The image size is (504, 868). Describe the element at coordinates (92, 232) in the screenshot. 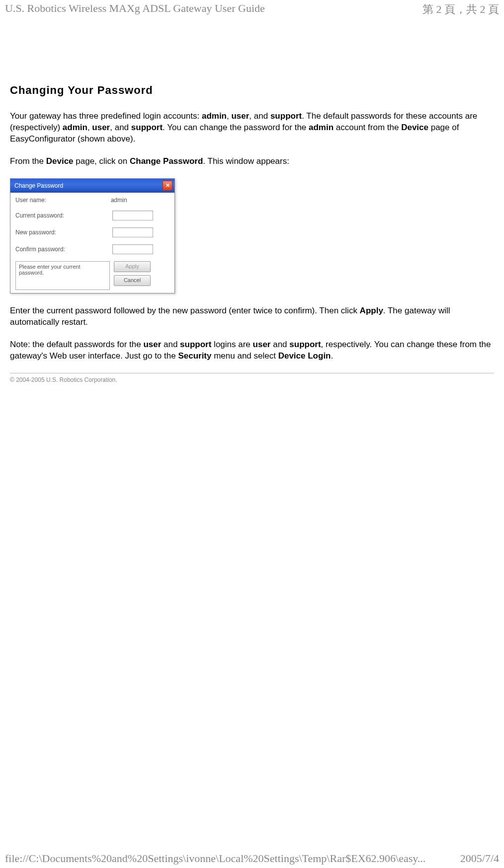

I see `new-password-row: New password:` at that location.